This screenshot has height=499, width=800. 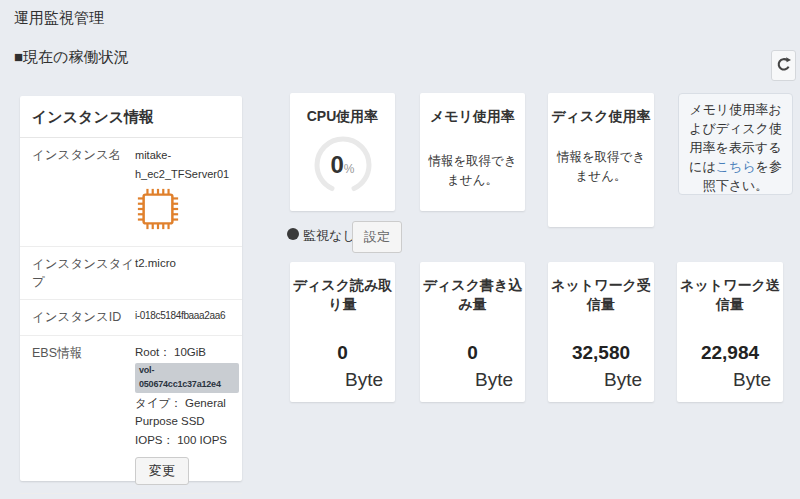 I want to click on instance-name-row: インスタンス名 mitake-h_ec2_TFServer01, so click(x=131, y=192).